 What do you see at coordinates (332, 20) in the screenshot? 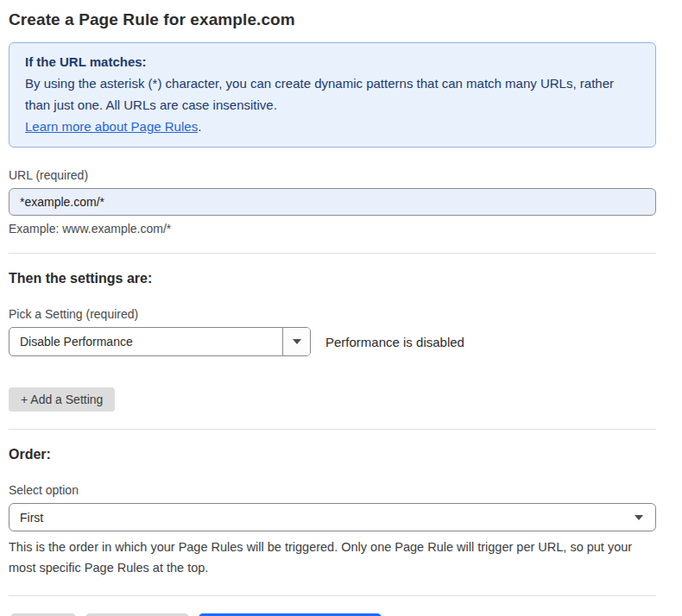
I see `page-title: Create a Page Rule for example.com` at bounding box center [332, 20].